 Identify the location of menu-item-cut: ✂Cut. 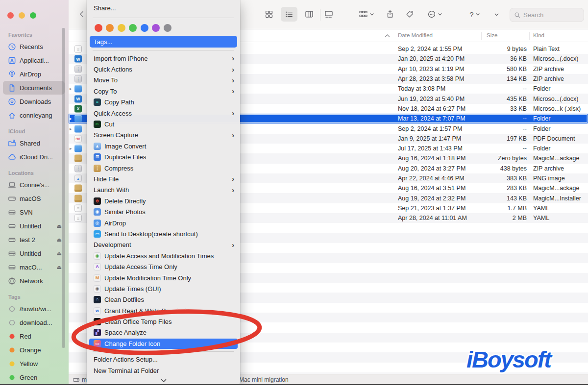
(164, 124).